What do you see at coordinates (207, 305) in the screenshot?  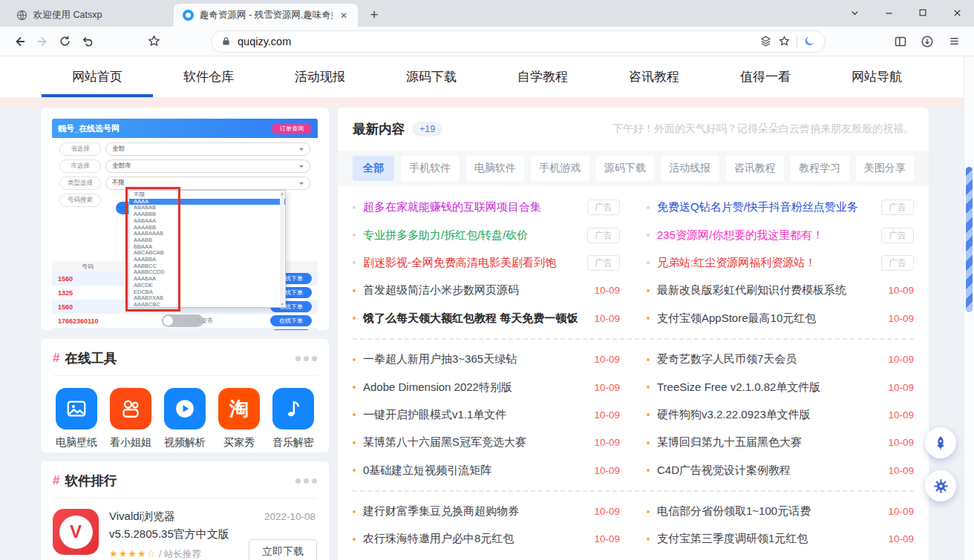 I see `dropdown-option: AAABCBC` at bounding box center [207, 305].